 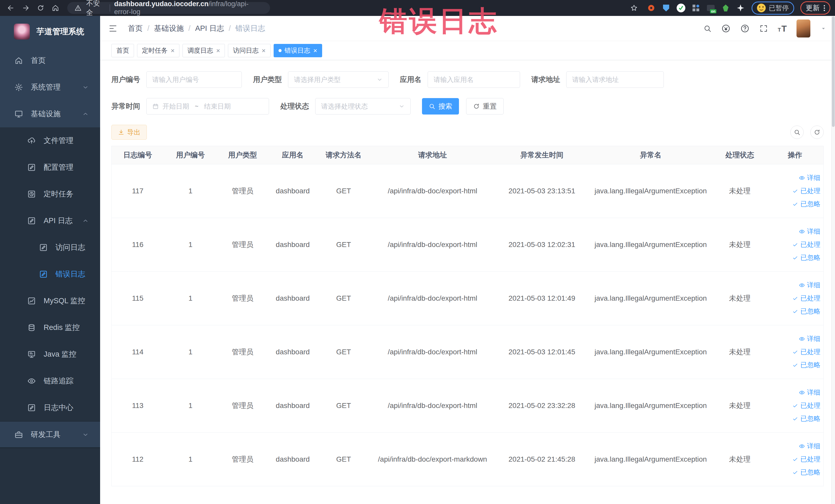 What do you see at coordinates (833, 72) in the screenshot?
I see `scrollbar-thumb` at bounding box center [833, 72].